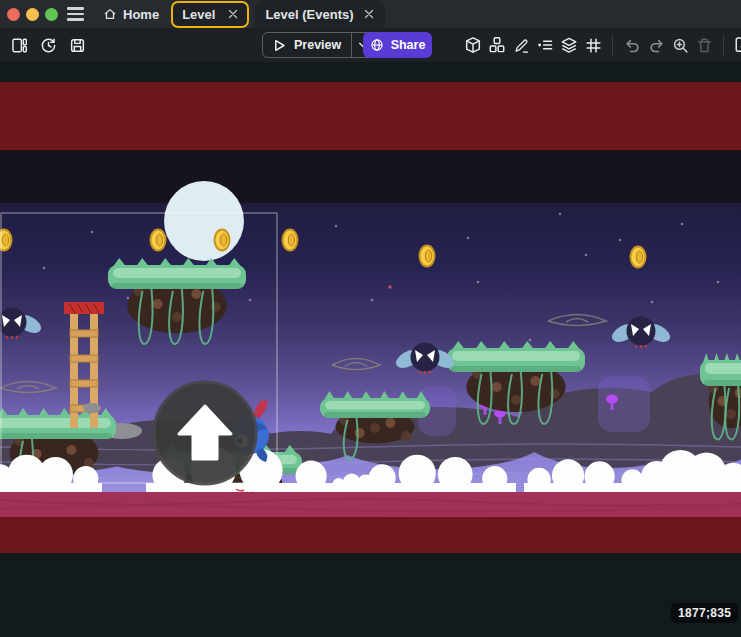 The height and width of the screenshot is (637, 741). I want to click on delete-icon, so click(704, 45).